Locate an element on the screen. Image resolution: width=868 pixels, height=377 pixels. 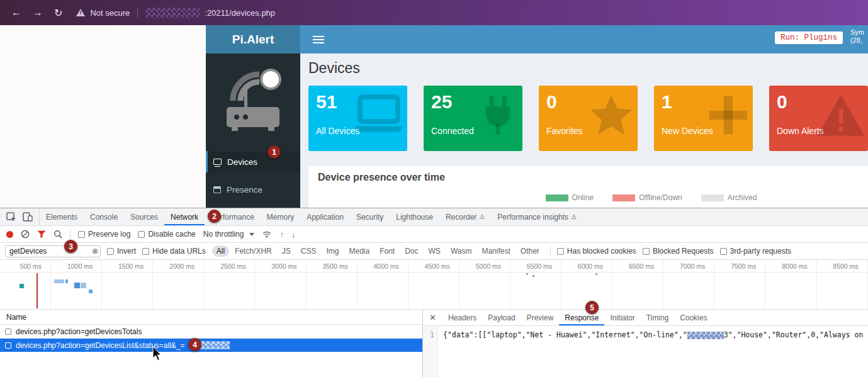
request-row-selected: devices.php?action=getDevicesList&status… is located at coordinates (211, 346).